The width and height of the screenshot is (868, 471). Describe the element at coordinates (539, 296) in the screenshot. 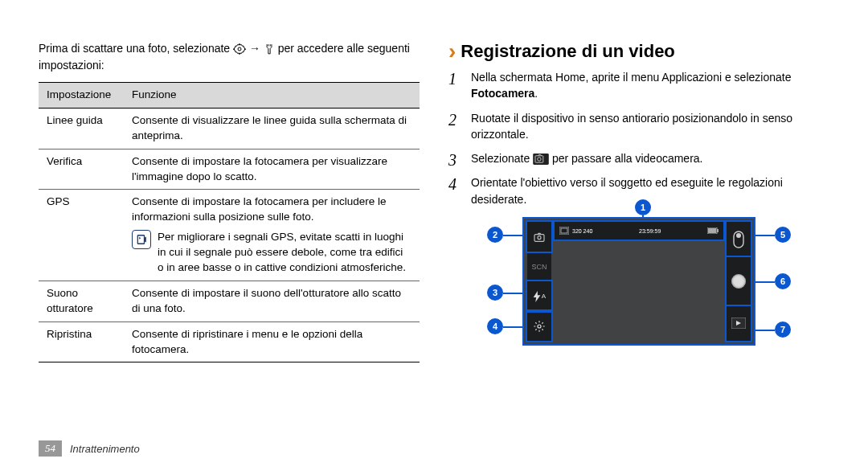

I see `flash-icon: A` at that location.